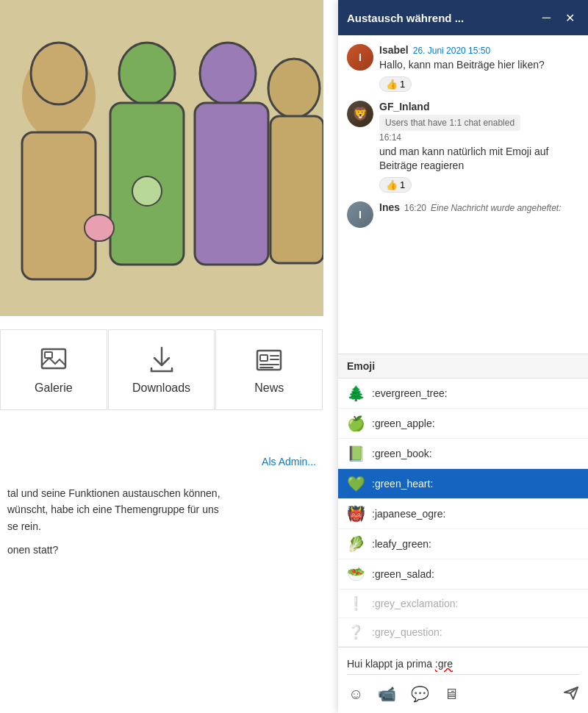  I want to click on chat-toolbar-button: 💬, so click(420, 694).